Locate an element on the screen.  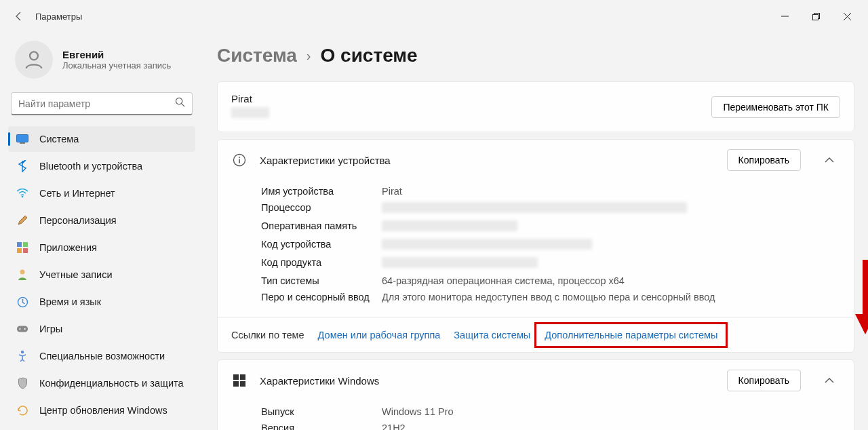
sidebar-item-label: Bluetooth и устройства is located at coordinates (91, 166).